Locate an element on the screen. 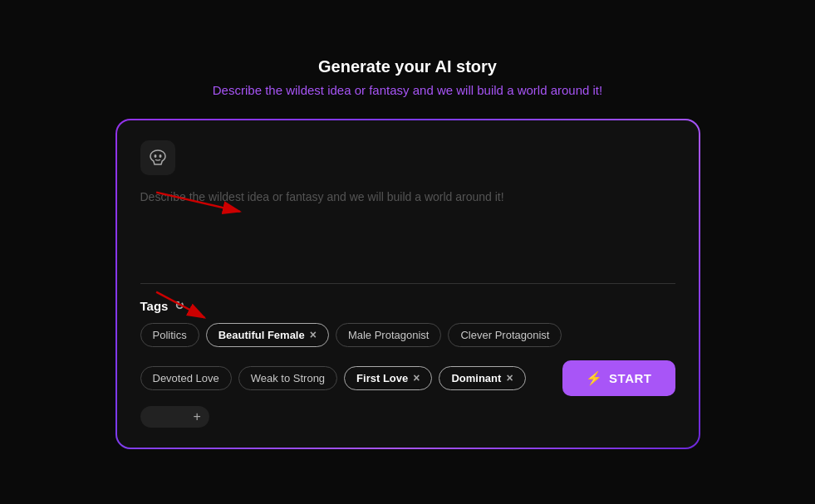 This screenshot has width=815, height=504. tags-row-1: Politics Beautiful Female × Male Protago… is located at coordinates (408, 335).